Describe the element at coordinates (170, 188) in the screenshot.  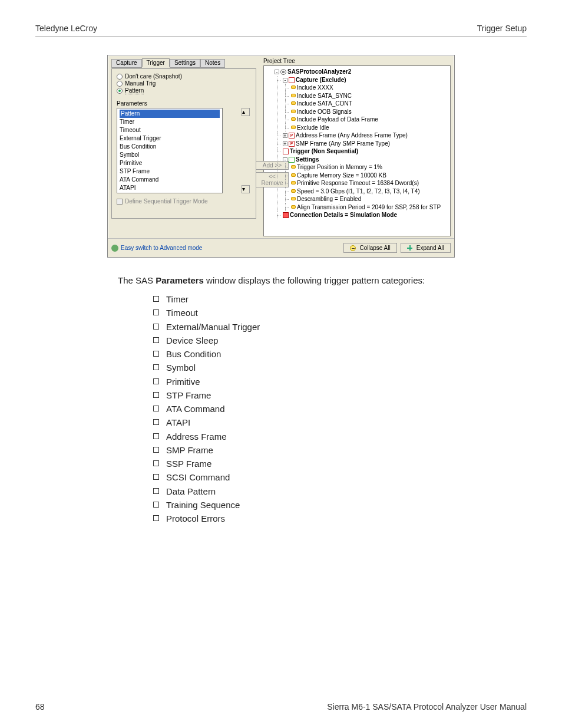
I see `list-item: ATAPI` at that location.